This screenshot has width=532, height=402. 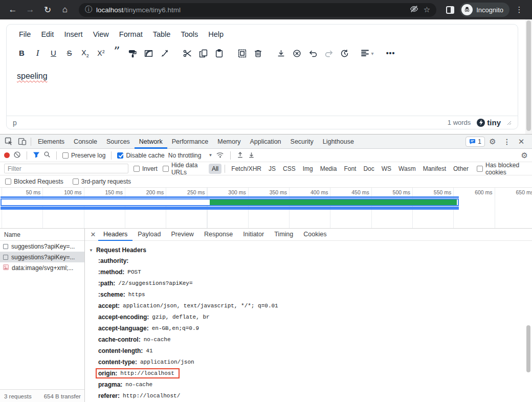 What do you see at coordinates (183, 169) in the screenshot?
I see `hide-data-urls-checkbox: Hide data URLs` at bounding box center [183, 169].